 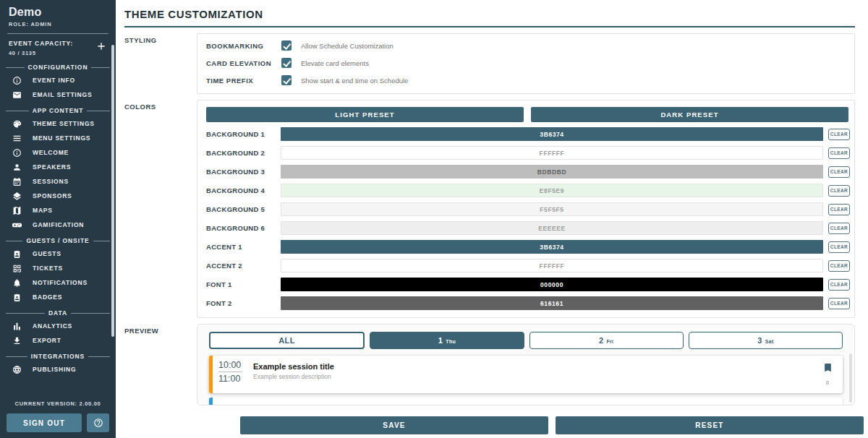 I want to click on preview-tab-2-fri: 2Fri, so click(x=606, y=340).